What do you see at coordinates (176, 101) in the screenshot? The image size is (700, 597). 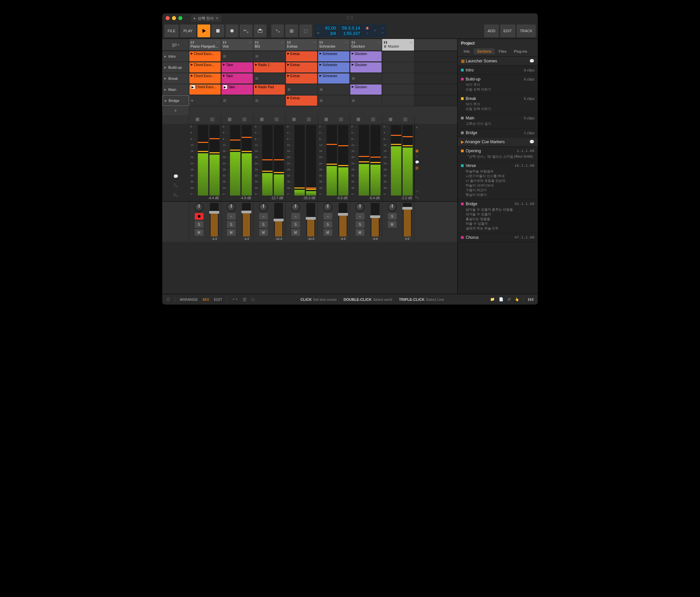 I see `scene-launch-button: ▶Bridge` at bounding box center [176, 101].